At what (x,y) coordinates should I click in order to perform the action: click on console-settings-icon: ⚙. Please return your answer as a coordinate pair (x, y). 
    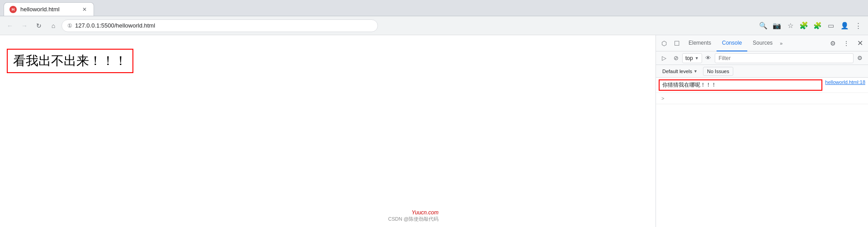
    Looking at the image, I should click on (860, 58).